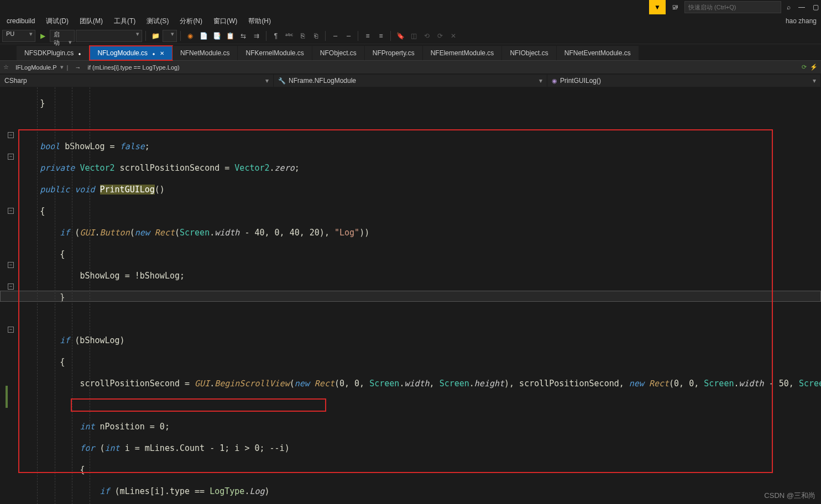 The width and height of the screenshot is (821, 504). Describe the element at coordinates (21, 21) in the screenshot. I see `menu-credibuild: credibuild` at that location.